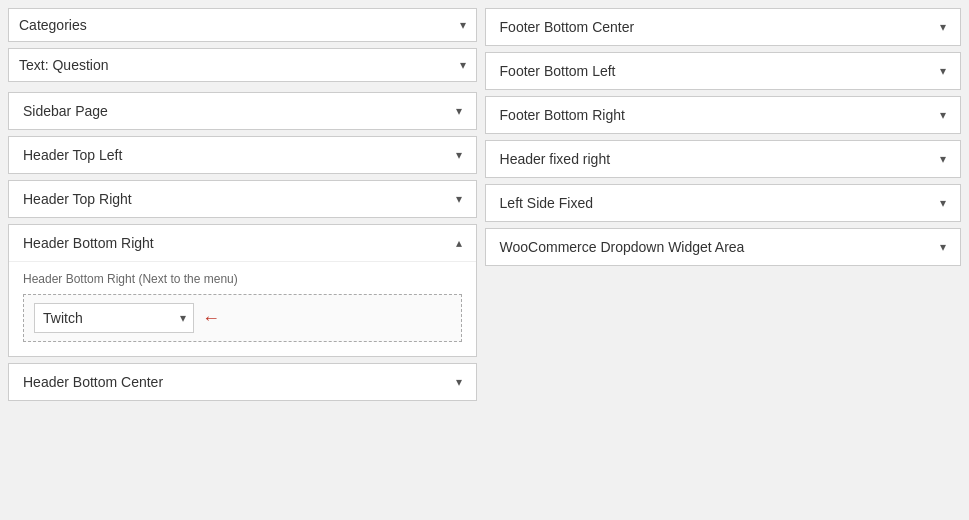 Image resolution: width=969 pixels, height=520 pixels. What do you see at coordinates (562, 115) in the screenshot?
I see `footer-bottom-right-title: Footer Bottom Right` at bounding box center [562, 115].